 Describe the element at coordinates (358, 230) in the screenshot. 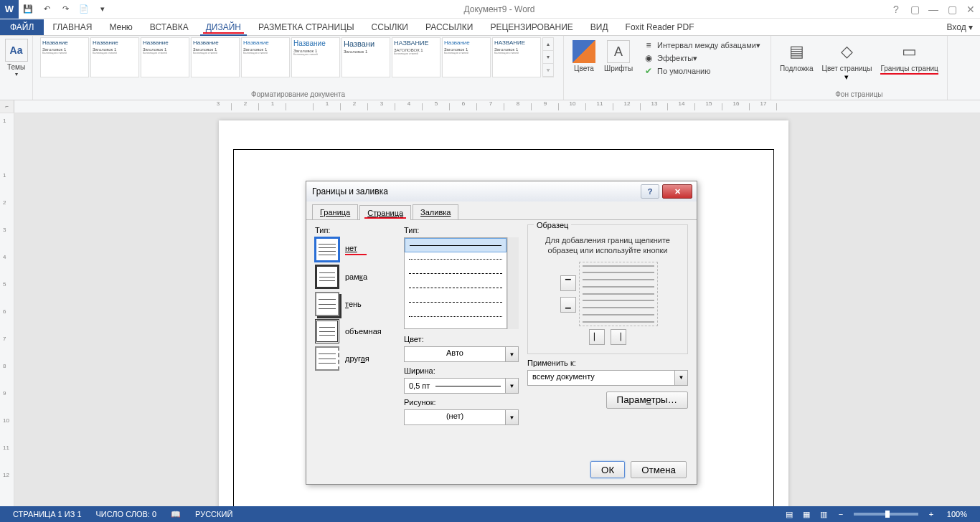

I see `type-section-label: Тип:` at that location.